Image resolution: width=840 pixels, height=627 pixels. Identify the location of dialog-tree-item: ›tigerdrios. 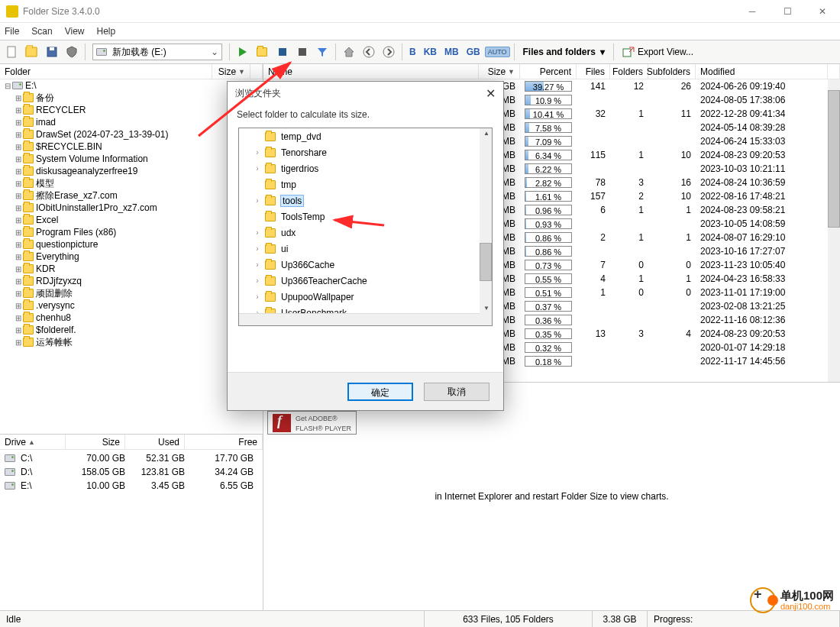
(365, 168).